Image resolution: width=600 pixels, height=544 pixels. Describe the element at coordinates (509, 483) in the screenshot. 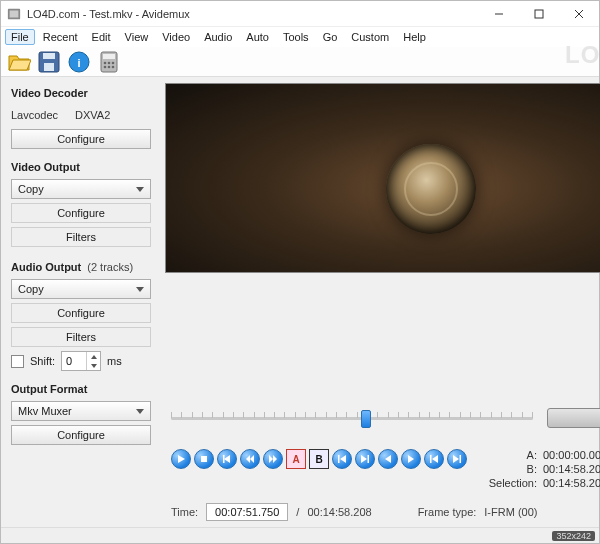

I see `selection-label: Selection:` at that location.